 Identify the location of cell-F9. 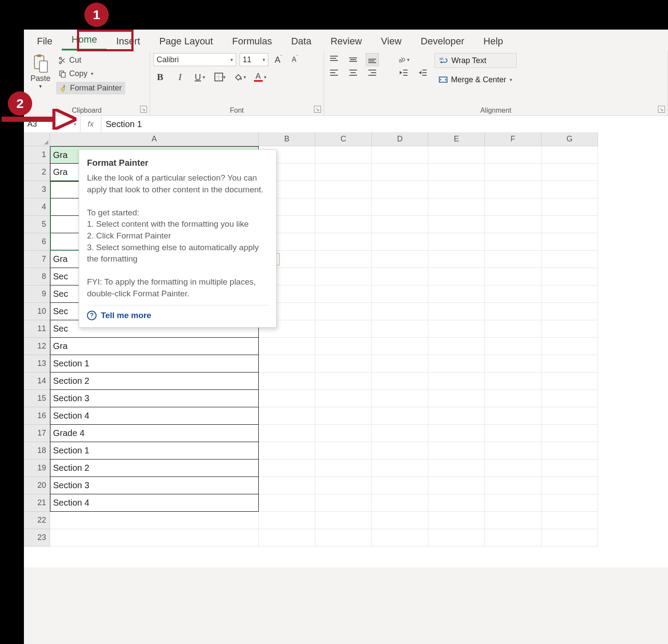
(513, 294).